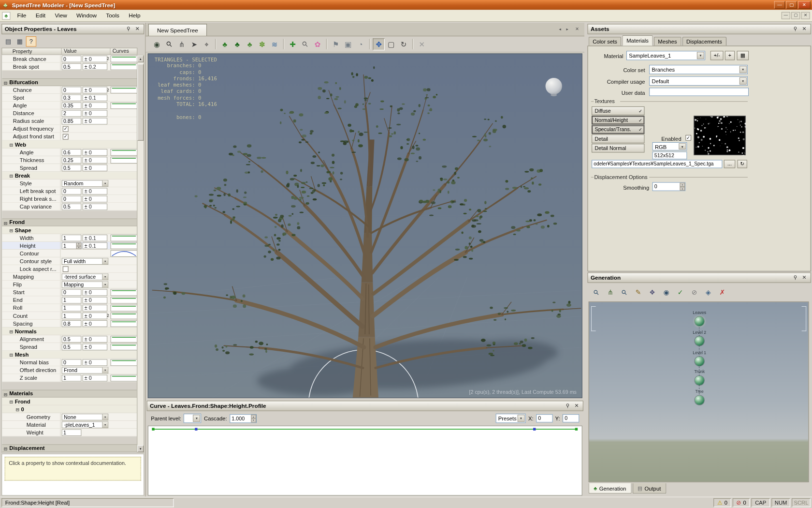  I want to click on spin-down-icon: ▾, so click(682, 189).